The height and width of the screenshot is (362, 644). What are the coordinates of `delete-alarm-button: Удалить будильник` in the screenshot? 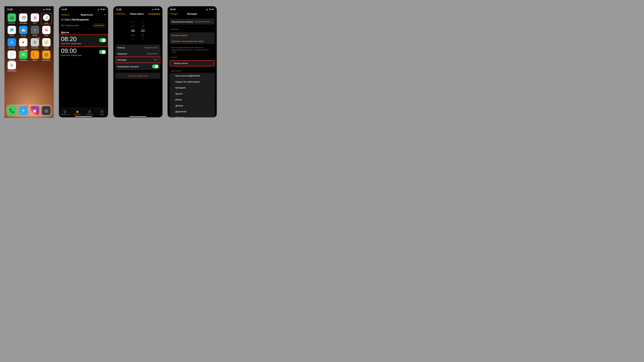 It's located at (138, 76).